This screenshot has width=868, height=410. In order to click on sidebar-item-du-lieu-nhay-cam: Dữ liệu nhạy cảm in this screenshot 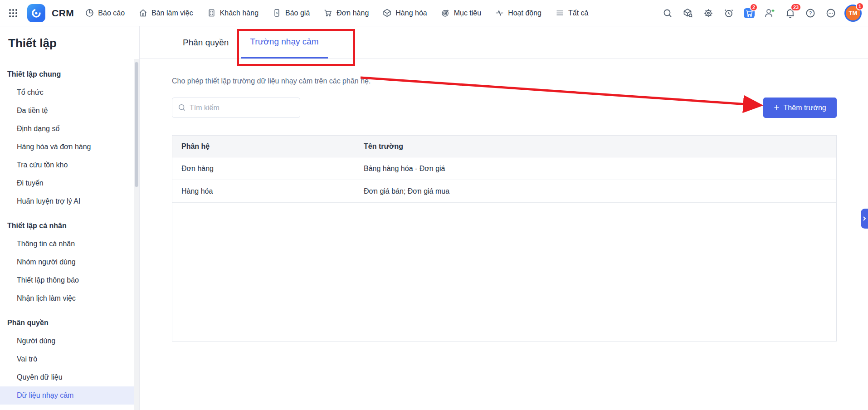, I will do `click(67, 395)`.